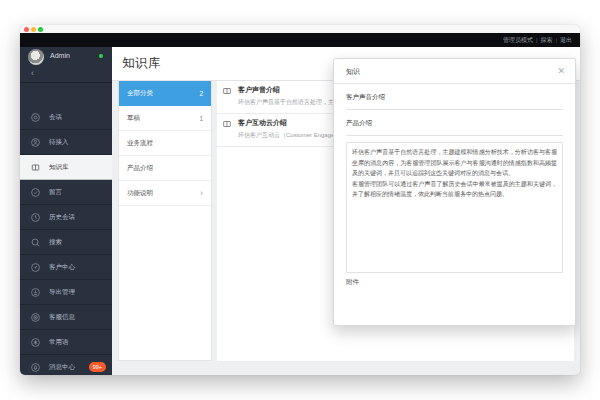  What do you see at coordinates (454, 163) in the screenshot?
I see `content-paragraph: 环信客户声音基于自然语言处理，主题建模和情感分析技术，分析访客与客服坐席的消息内…` at bounding box center [454, 163].